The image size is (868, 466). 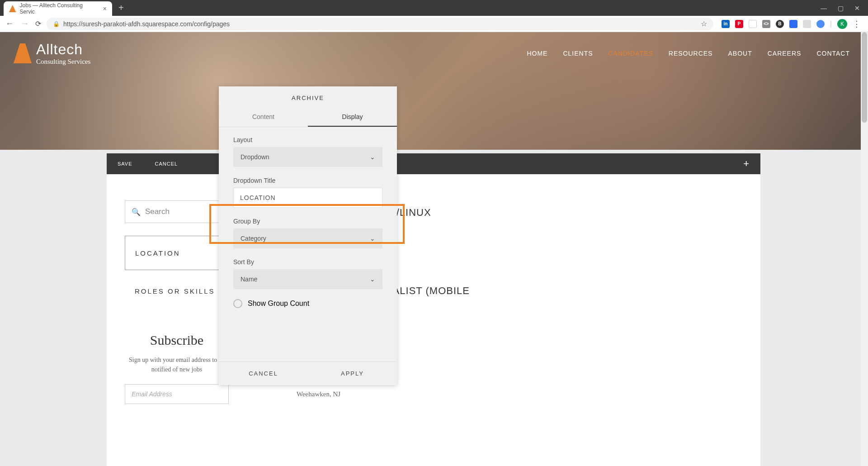 I want to click on nav-clients: CLIENTS, so click(x=578, y=53).